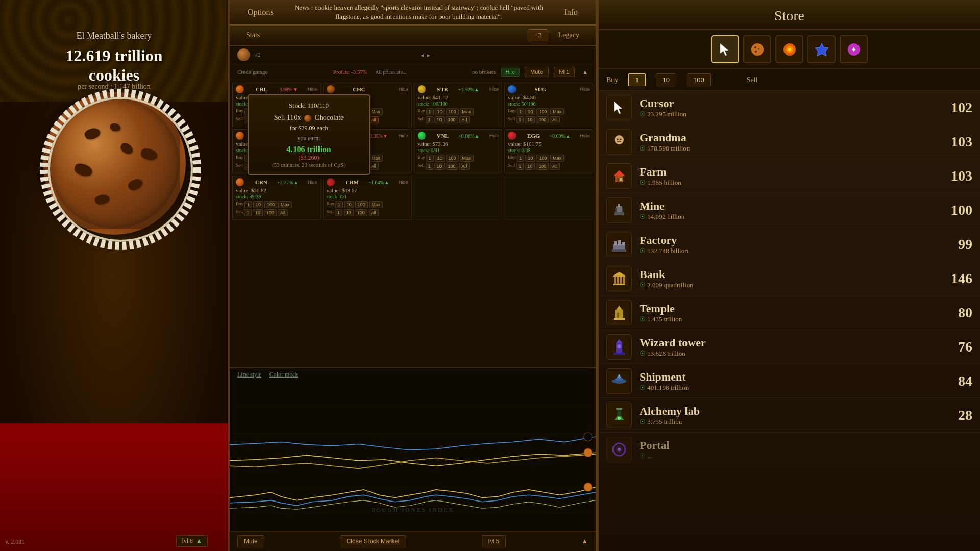  What do you see at coordinates (403, 182) in the screenshot?
I see `crm-hide: Hide` at bounding box center [403, 182].